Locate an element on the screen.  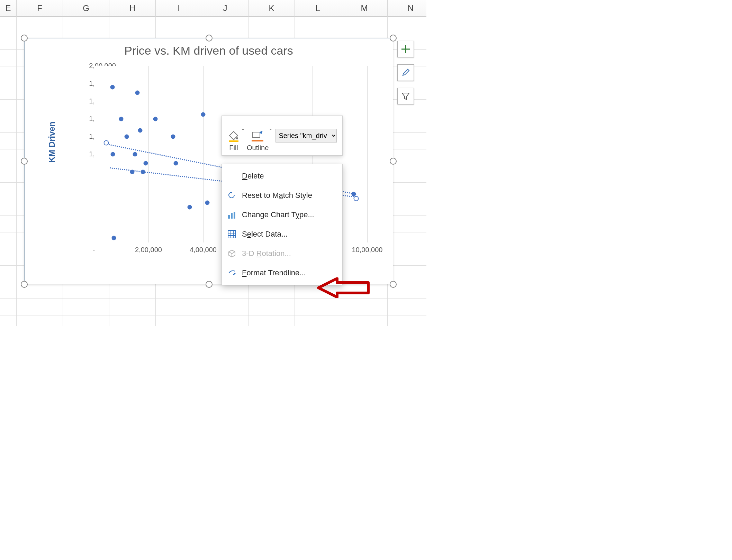
plus-icon is located at coordinates (406, 49).